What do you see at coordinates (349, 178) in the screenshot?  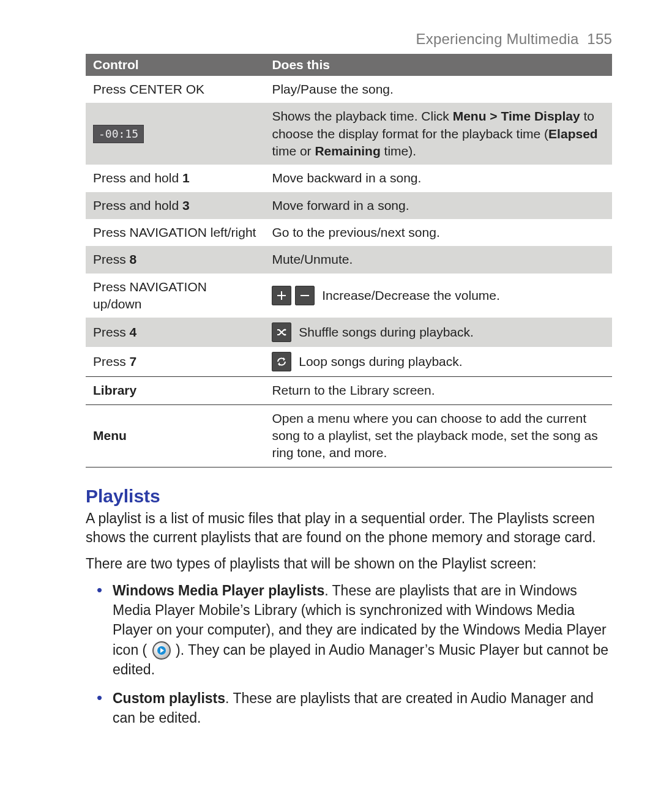 I see `table-row: Press and hold 1 Move backward in a song…` at bounding box center [349, 178].